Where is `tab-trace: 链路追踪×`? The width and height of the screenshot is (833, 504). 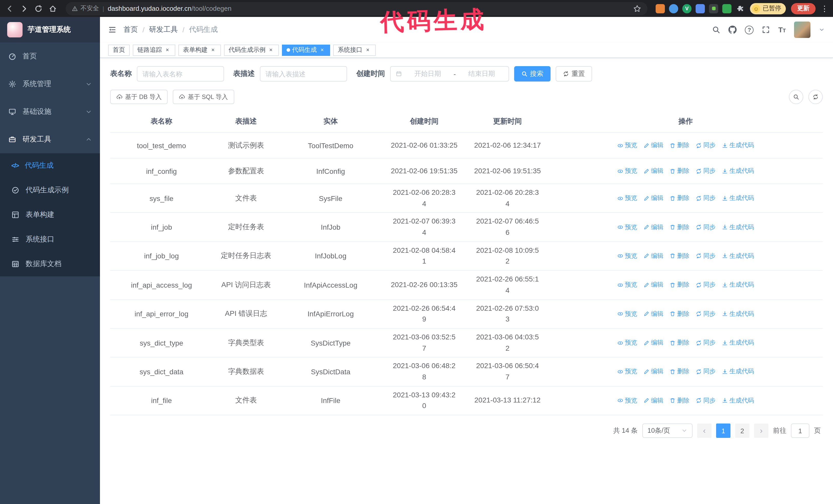 tab-trace: 链路追踪× is located at coordinates (154, 50).